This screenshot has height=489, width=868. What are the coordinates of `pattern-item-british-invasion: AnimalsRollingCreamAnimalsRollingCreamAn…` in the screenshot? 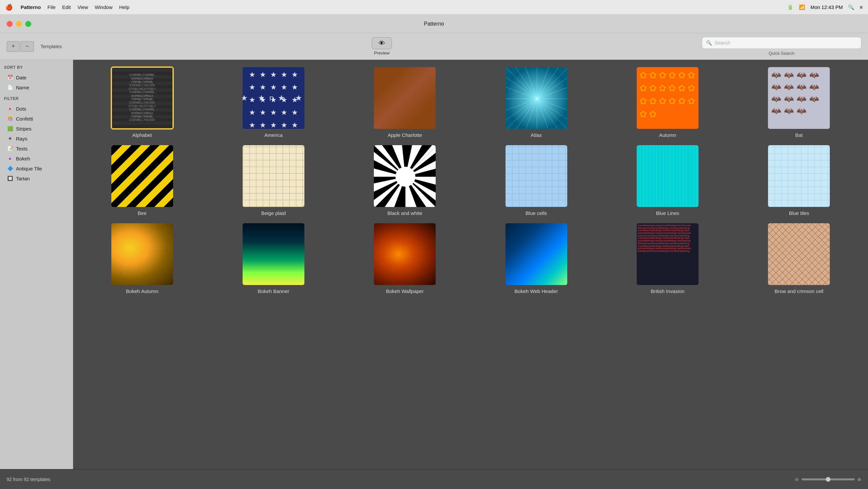 It's located at (668, 258).